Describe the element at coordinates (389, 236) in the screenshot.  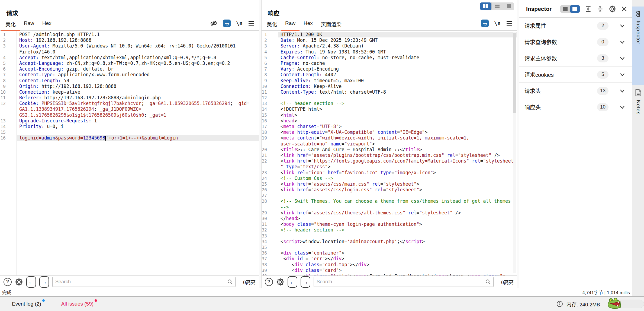
I see `editor-row: 33` at that location.